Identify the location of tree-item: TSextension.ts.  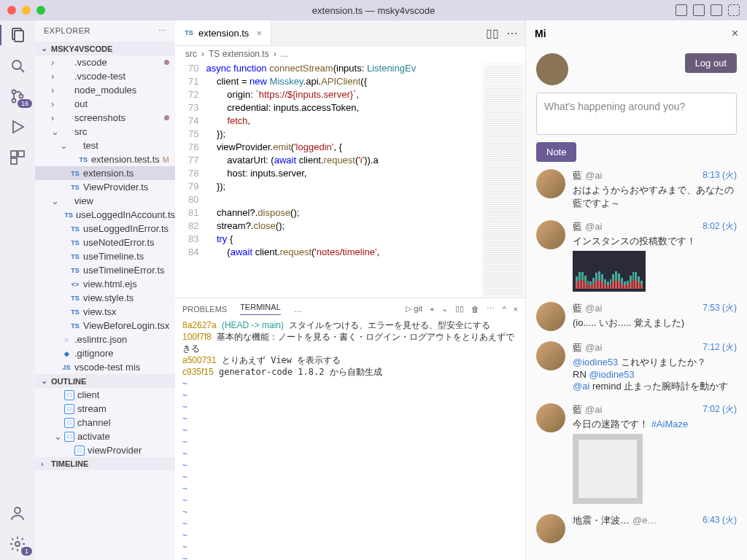
(105, 174).